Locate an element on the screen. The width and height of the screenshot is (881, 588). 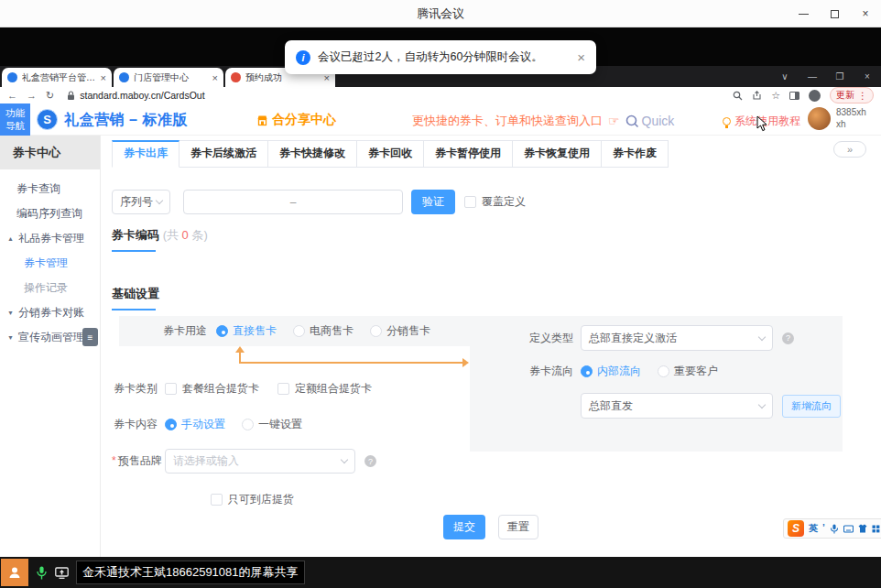
checkbox-store-pickup-only: 只可到店提货 is located at coordinates (253, 500).